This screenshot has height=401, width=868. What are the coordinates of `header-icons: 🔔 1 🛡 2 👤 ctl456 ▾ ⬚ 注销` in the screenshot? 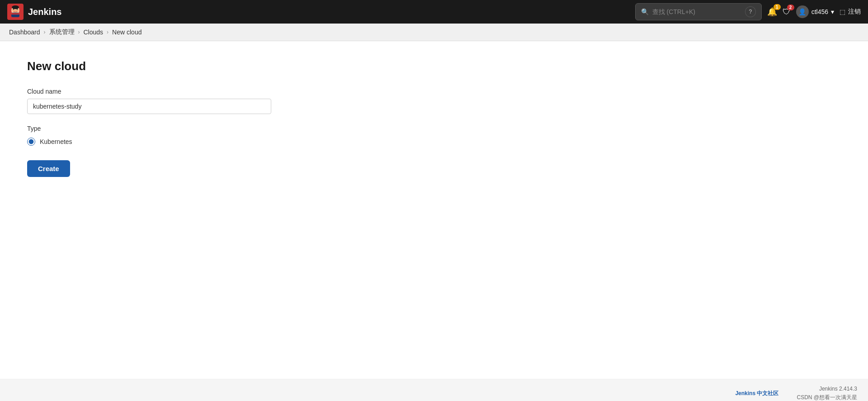 It's located at (814, 12).